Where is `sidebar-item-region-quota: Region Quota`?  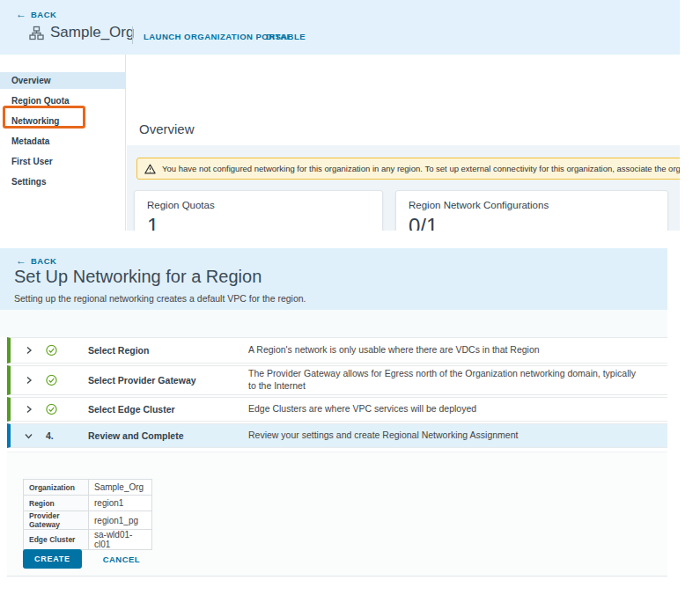 sidebar-item-region-quota: Region Quota is located at coordinates (63, 100).